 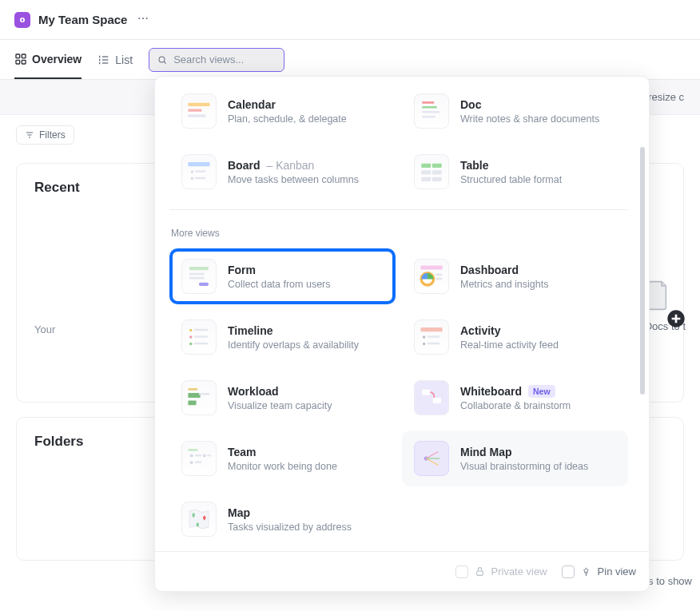 I want to click on view-option-doc: Doc Write notes & share documents, so click(x=515, y=111).